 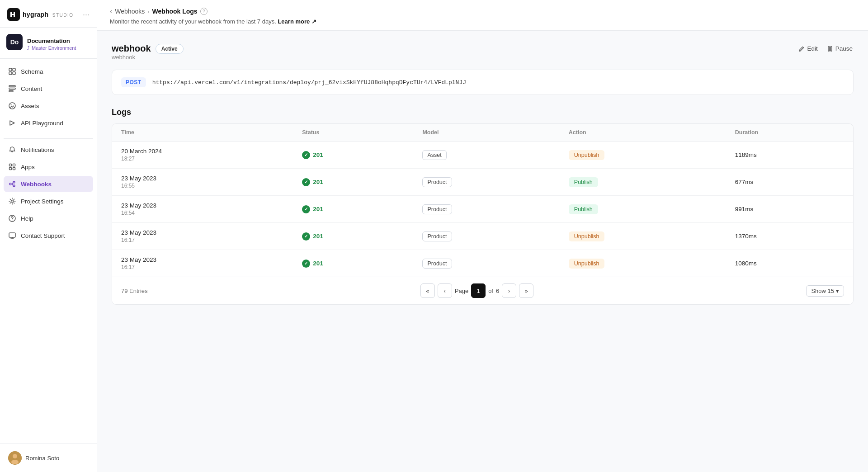 I want to click on learn-more-link: Learn more ↗, so click(x=297, y=22).